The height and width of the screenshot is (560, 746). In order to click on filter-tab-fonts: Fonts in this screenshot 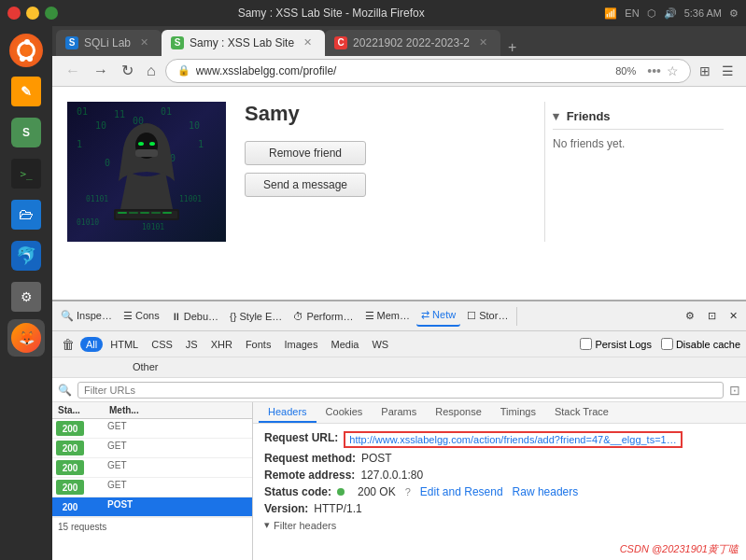, I will do `click(259, 344)`.